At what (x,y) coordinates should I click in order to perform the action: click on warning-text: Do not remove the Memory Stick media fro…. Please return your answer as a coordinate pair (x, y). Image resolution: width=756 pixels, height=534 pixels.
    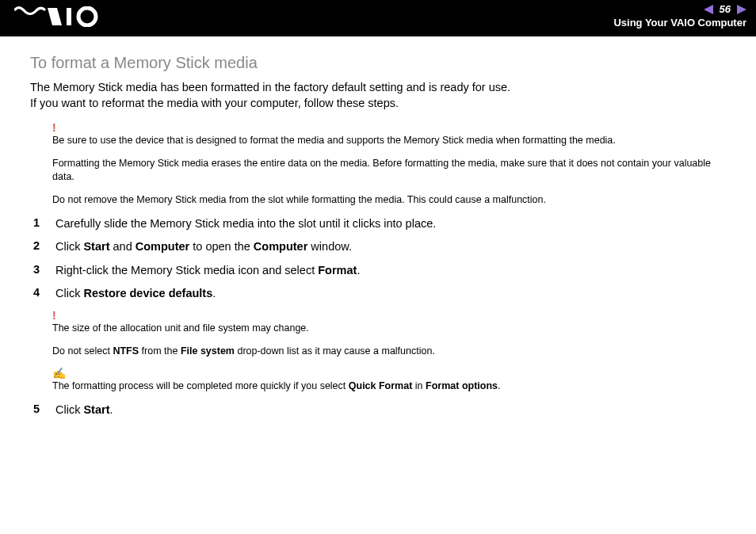
    Looking at the image, I should click on (389, 200).